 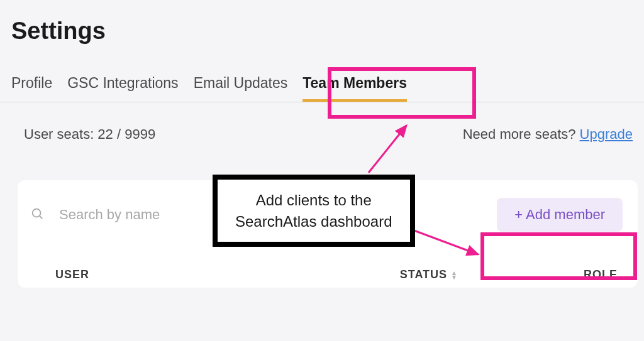 What do you see at coordinates (241, 88) in the screenshot?
I see `tab-email-updates: Email Updates` at bounding box center [241, 88].